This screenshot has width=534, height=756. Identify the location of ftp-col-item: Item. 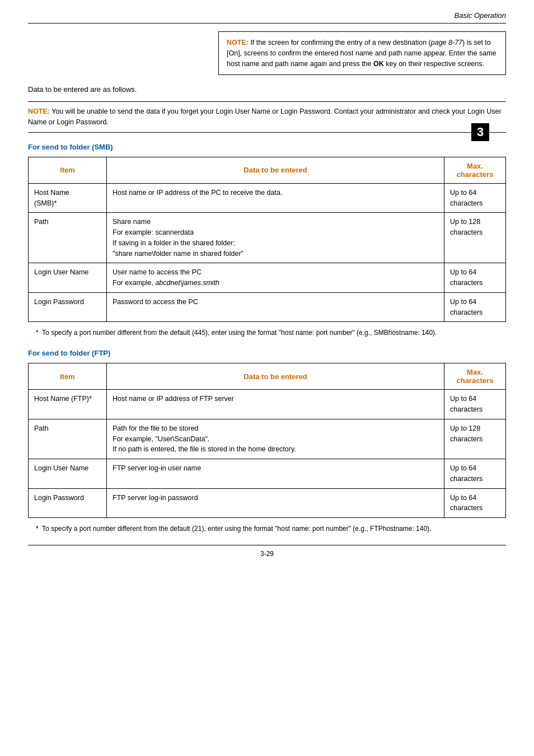
(68, 376).